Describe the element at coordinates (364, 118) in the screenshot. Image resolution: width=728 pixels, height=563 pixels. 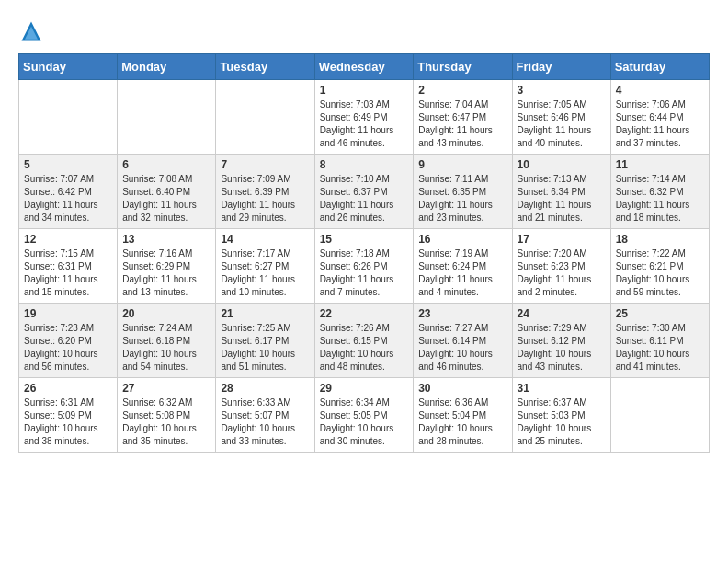
I see `calendar-cell: 1Sunrise: 7:03 AM Sunset: 6:49 PM Daylig…` at that location.